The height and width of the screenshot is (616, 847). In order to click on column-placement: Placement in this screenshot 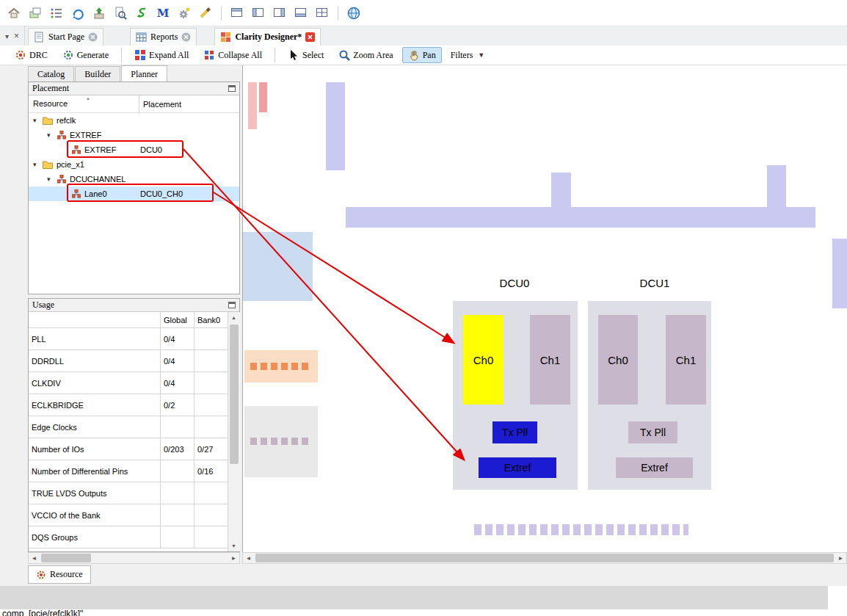, I will do `click(160, 104)`.